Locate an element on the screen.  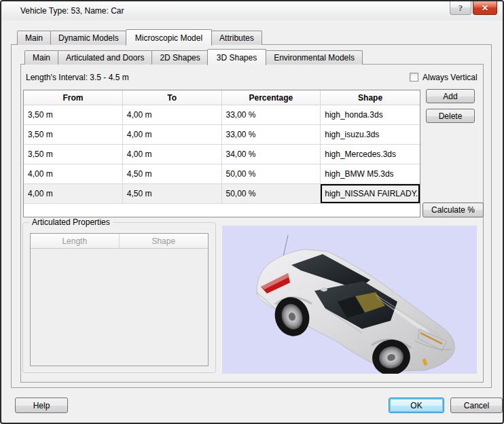
articulated-properties-table: Length Shape is located at coordinates (120, 300).